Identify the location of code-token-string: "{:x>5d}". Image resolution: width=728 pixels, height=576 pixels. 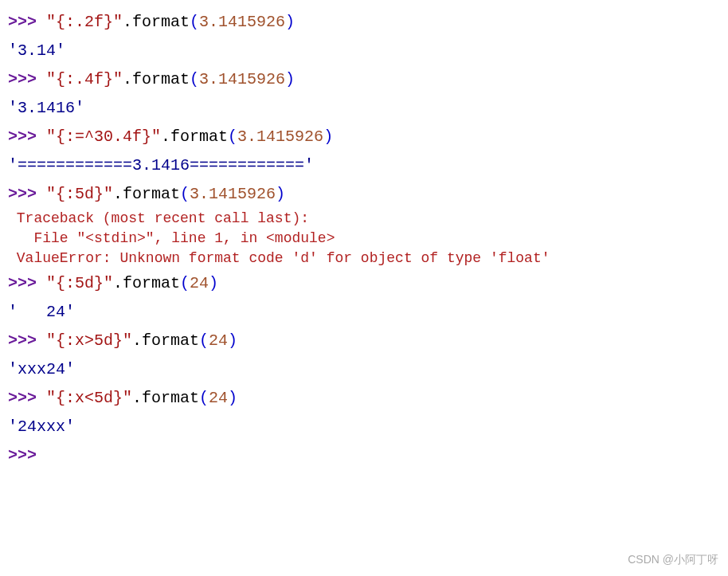
(89, 341).